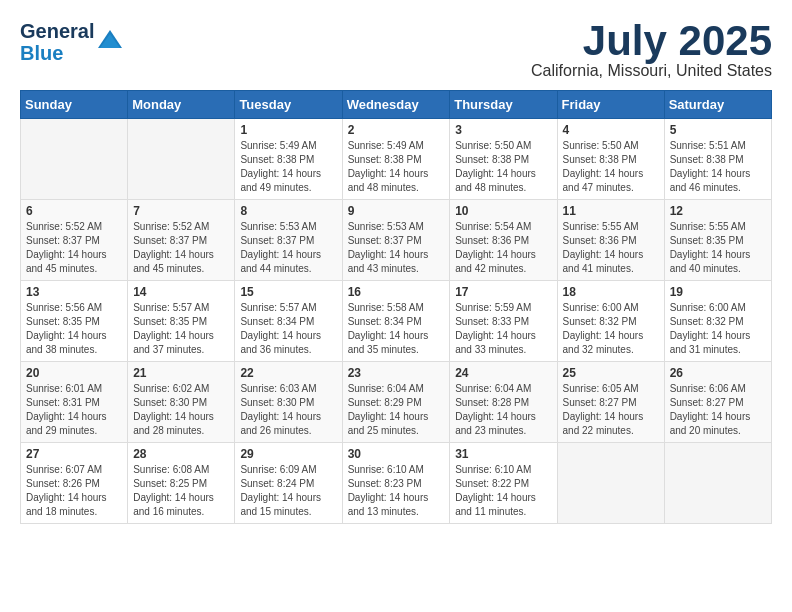 This screenshot has width=792, height=612. Describe the element at coordinates (288, 167) in the screenshot. I see `day-info: Sunrise: 5:49 AM Sunset: 8:38 PM Dayligh…` at that location.